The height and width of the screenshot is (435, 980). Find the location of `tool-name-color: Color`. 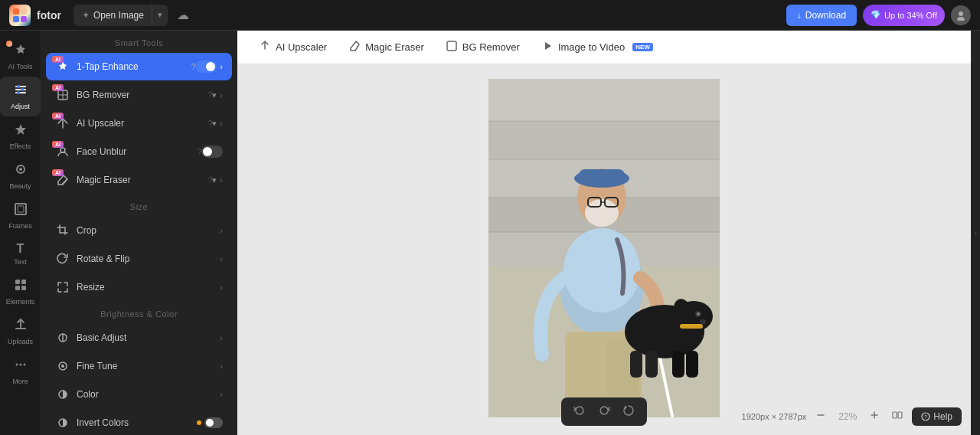

tool-name-color: Color is located at coordinates (149, 394).